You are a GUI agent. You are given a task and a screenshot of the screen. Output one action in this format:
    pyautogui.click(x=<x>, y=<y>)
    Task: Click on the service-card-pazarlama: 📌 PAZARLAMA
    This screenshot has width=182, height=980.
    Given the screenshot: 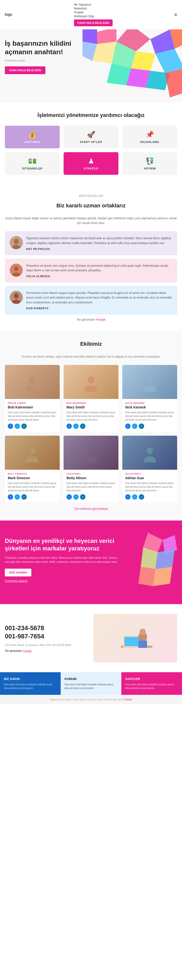 What is the action you would take?
    pyautogui.click(x=150, y=137)
    